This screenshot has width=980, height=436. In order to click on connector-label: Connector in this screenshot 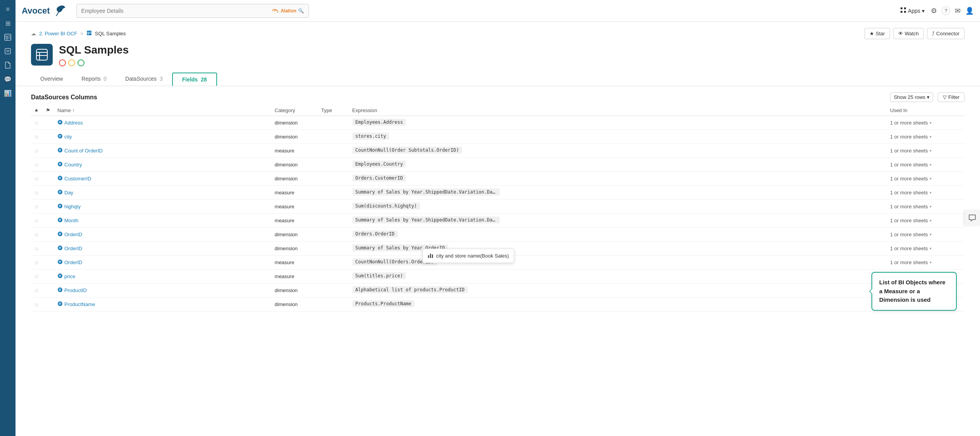, I will do `click(948, 33)`.